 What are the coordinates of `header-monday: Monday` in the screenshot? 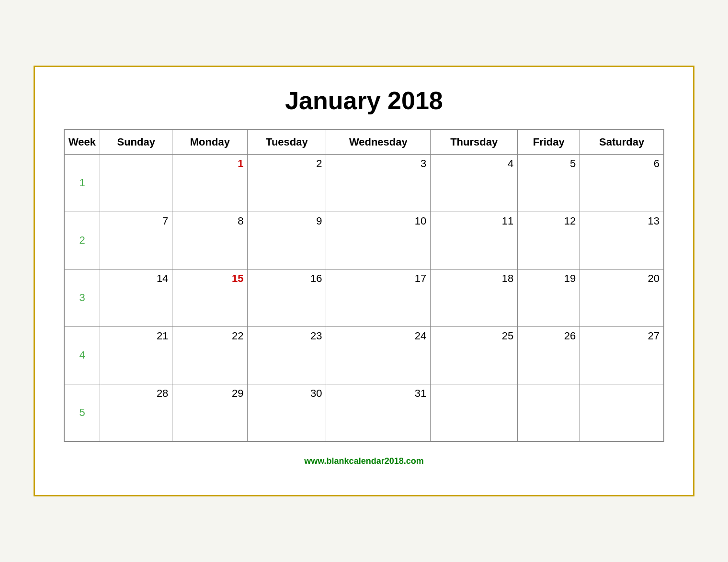 It's located at (210, 142).